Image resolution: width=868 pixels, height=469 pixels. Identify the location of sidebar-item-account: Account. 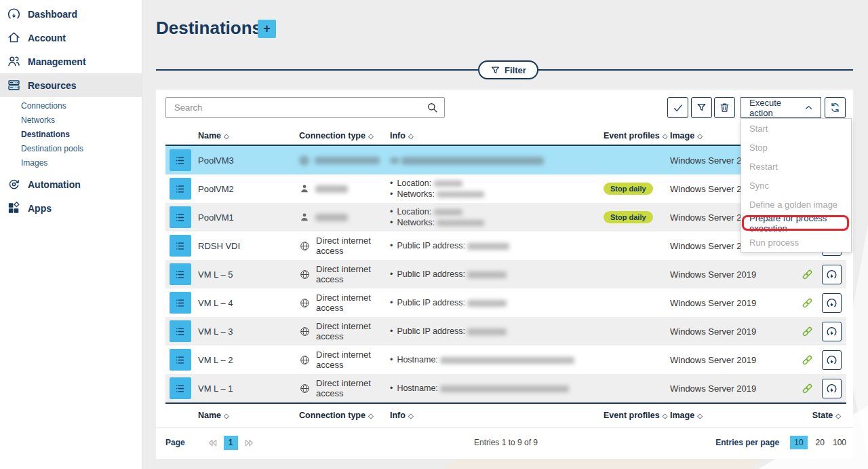
(71, 38).